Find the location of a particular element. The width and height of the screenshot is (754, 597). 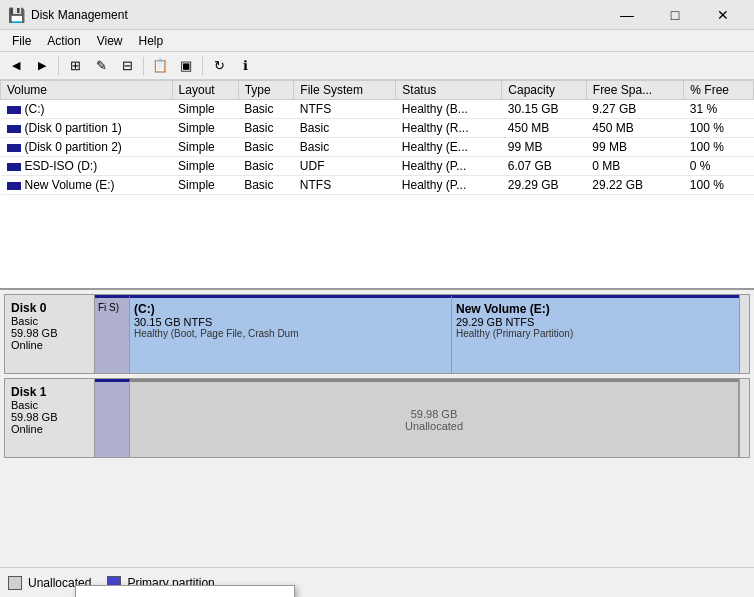

partition-e-name: New Volume (E:) is located at coordinates (596, 309).